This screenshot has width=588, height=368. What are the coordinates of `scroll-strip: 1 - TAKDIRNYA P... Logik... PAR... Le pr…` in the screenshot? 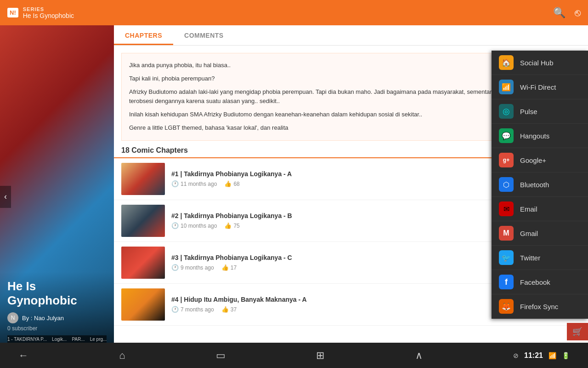 It's located at (57, 339).